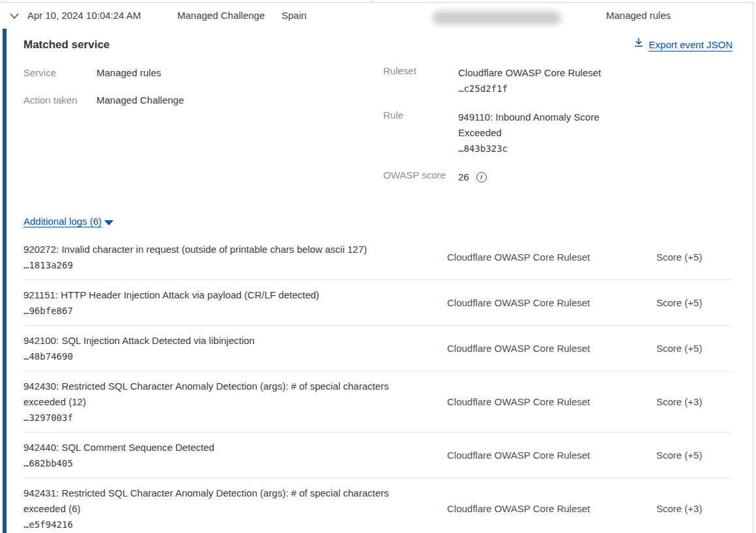  Describe the element at coordinates (497, 18) in the screenshot. I see `redacted-host-blur` at that location.